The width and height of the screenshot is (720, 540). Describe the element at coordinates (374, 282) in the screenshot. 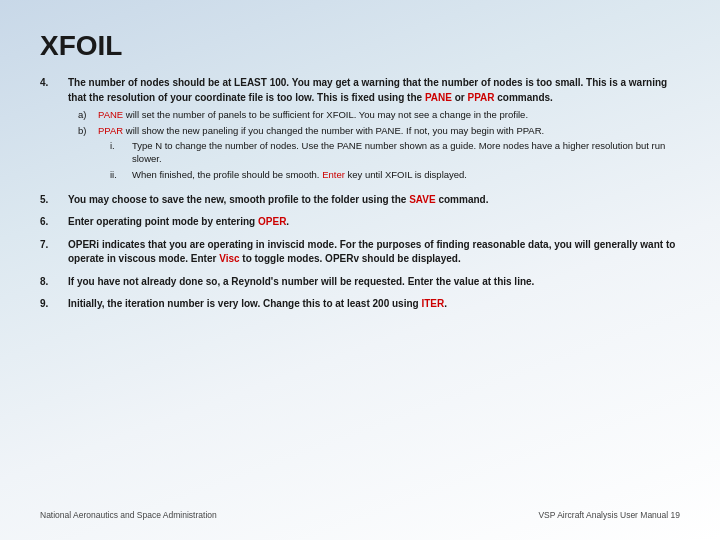

I see `item-text: If you have not already done so, a Reyno…` at that location.